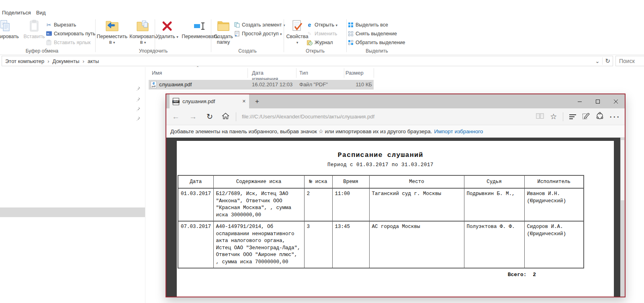 This screenshot has width=644, height=303. Describe the element at coordinates (226, 117) in the screenshot. I see `home-icon` at that location.